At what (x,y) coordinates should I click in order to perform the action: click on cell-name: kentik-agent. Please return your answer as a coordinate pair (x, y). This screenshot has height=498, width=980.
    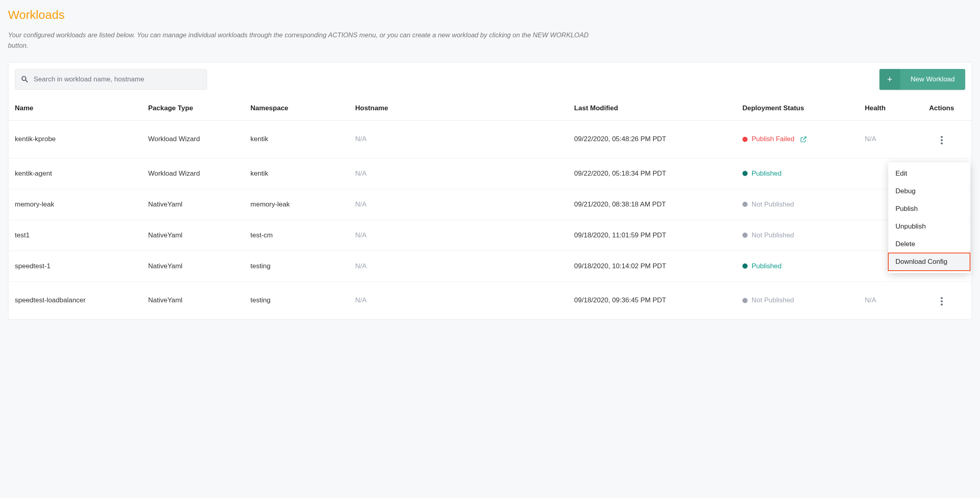
    Looking at the image, I should click on (75, 173).